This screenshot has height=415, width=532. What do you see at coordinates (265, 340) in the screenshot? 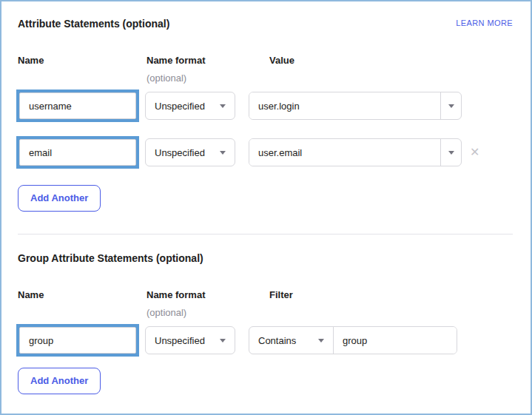
I see `group-attribute-row: Unspecified Contains` at bounding box center [265, 340].